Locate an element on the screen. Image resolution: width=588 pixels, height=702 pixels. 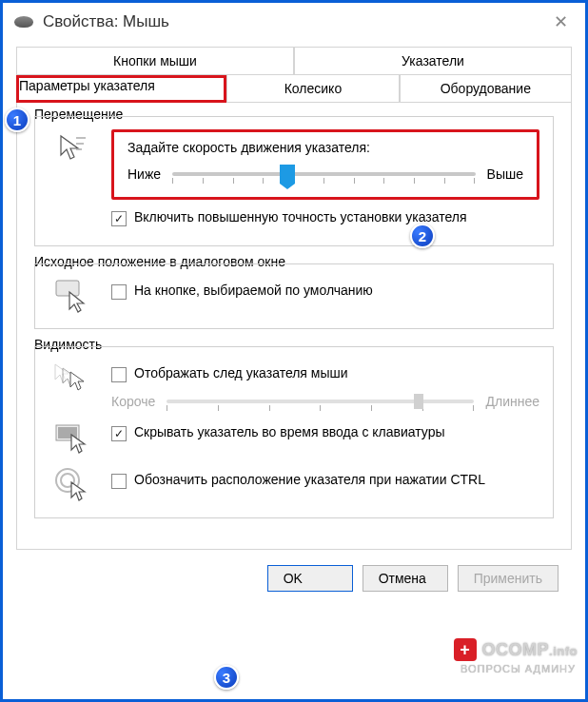
watermark-plus-icon: + is located at coordinates (465, 650).